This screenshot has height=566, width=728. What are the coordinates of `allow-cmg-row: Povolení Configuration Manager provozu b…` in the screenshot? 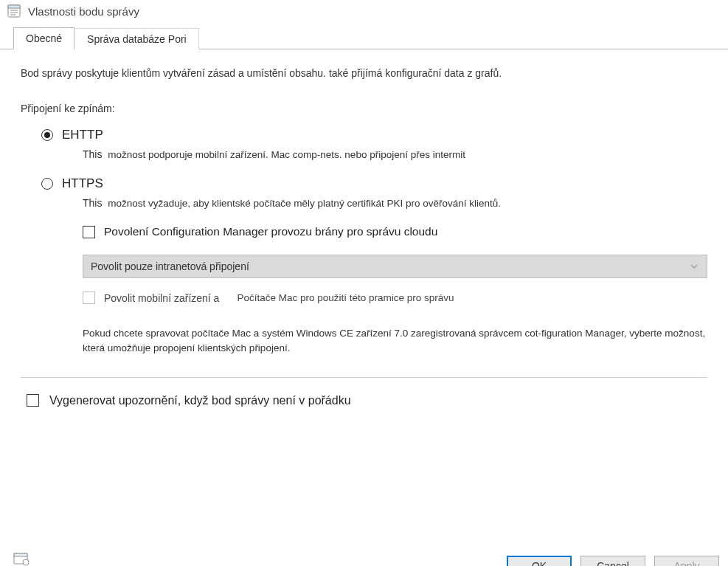 It's located at (395, 232).